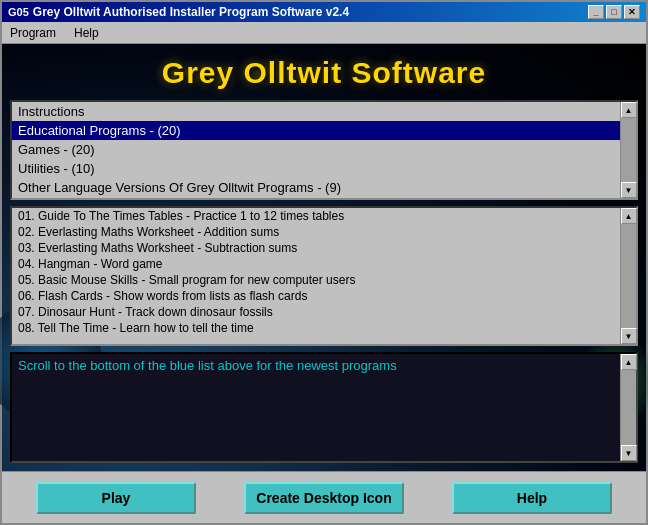  Describe the element at coordinates (629, 336) in the screenshot. I see `programs-scroll-down-button: ▼` at that location.